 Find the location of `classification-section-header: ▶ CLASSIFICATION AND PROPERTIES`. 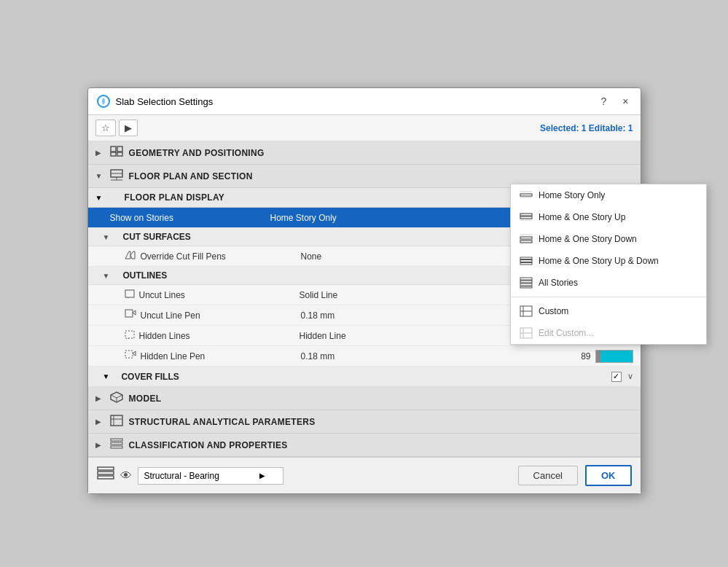

classification-section-header: ▶ CLASSIFICATION AND PROPERTIES is located at coordinates (364, 445).